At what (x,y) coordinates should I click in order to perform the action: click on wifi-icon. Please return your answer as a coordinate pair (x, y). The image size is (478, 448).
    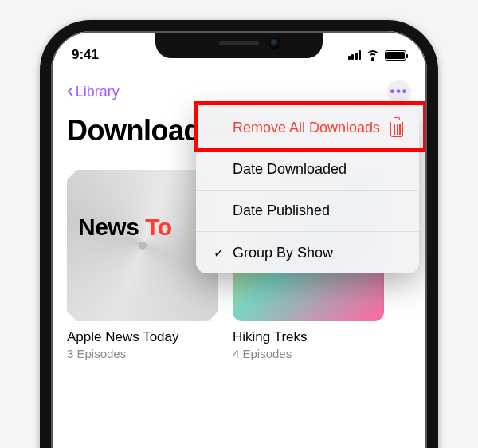
    Looking at the image, I should click on (373, 56).